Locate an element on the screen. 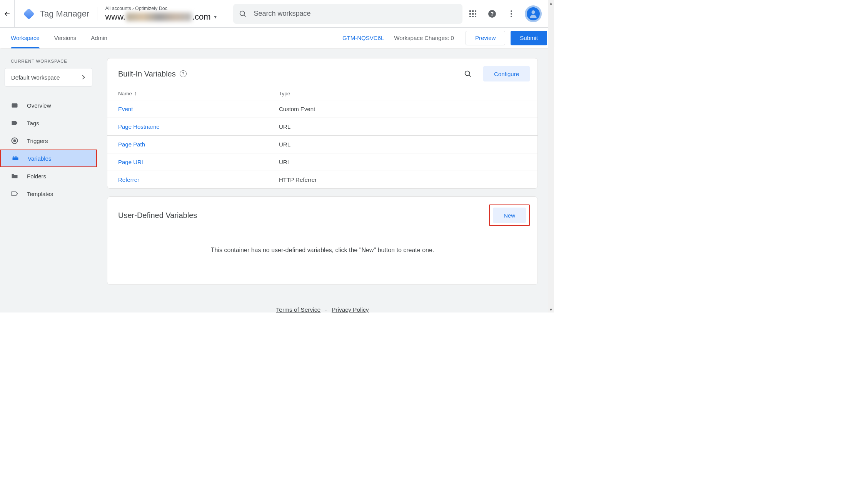 This screenshot has width=868, height=482. sidebar-item-label: Variables is located at coordinates (39, 158).